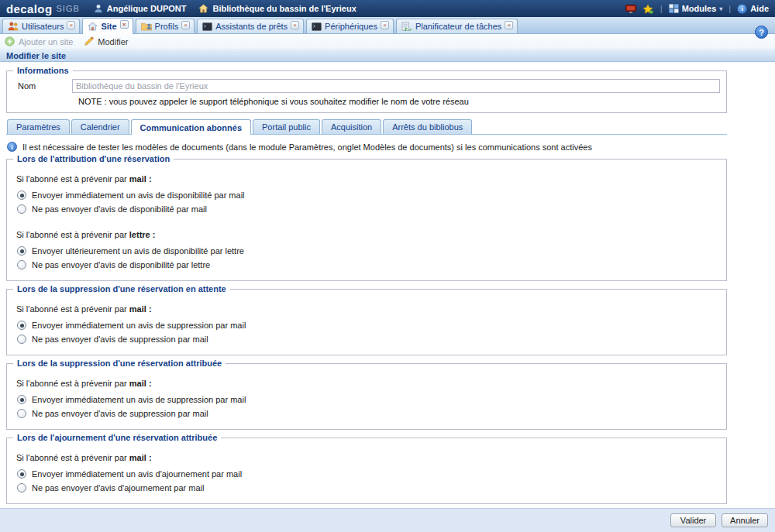 This screenshot has height=532, width=775. Describe the element at coordinates (39, 42) in the screenshot. I see `add-site-button: Ajouter un site` at that location.